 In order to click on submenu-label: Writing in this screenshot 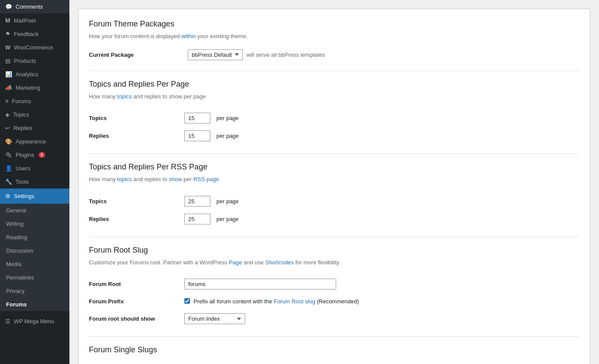, I will do `click(15, 224)`.